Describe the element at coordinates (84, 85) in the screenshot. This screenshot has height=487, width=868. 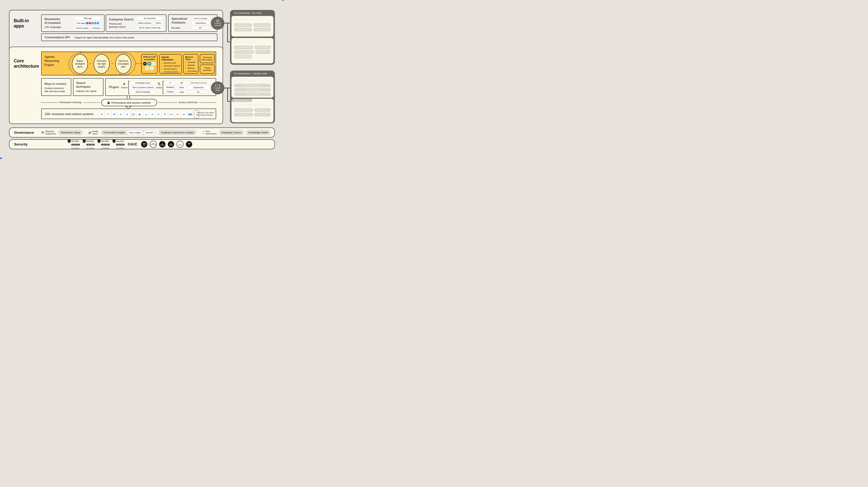
I see `search-techniques-title: Search techniques` at that location.